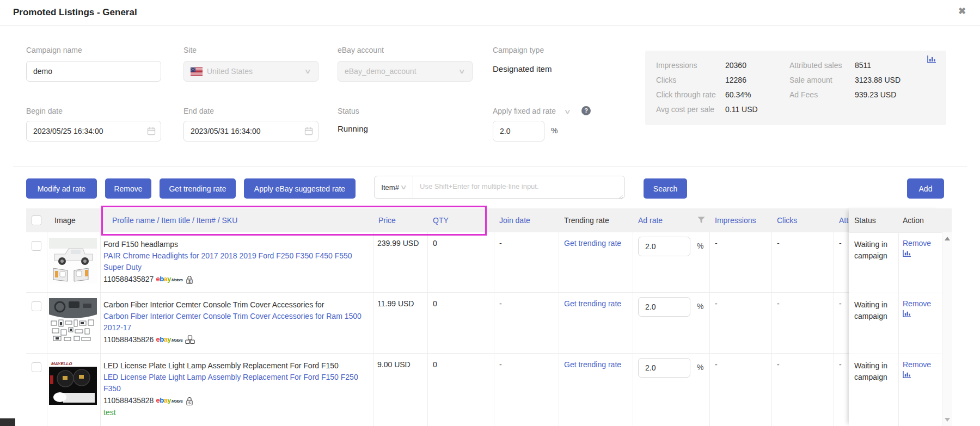 The image size is (980, 426). I want to click on impressions-value: 20360, so click(736, 65).